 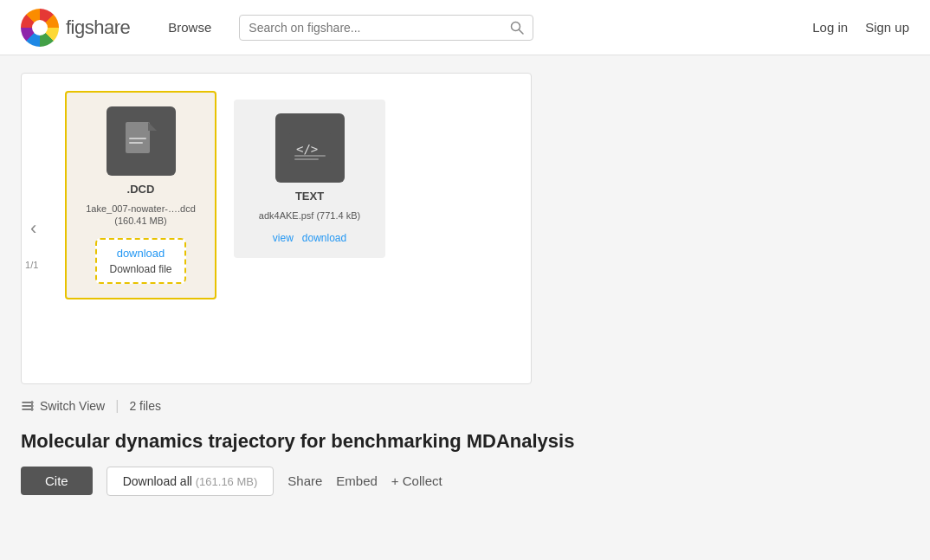 What do you see at coordinates (283, 238) in the screenshot?
I see `view-link-text: view` at bounding box center [283, 238].